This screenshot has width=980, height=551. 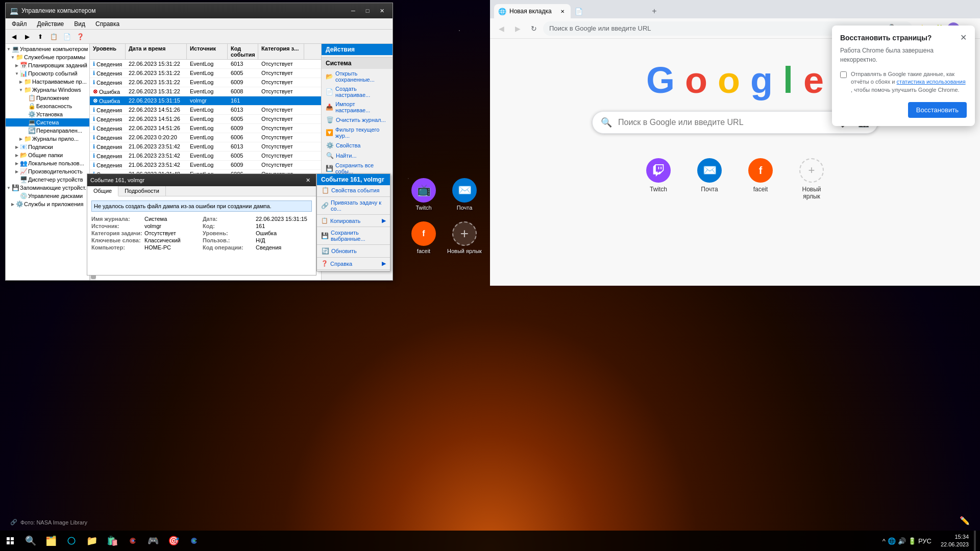 I want to click on network-icon: 🌐, so click(x=892, y=541).